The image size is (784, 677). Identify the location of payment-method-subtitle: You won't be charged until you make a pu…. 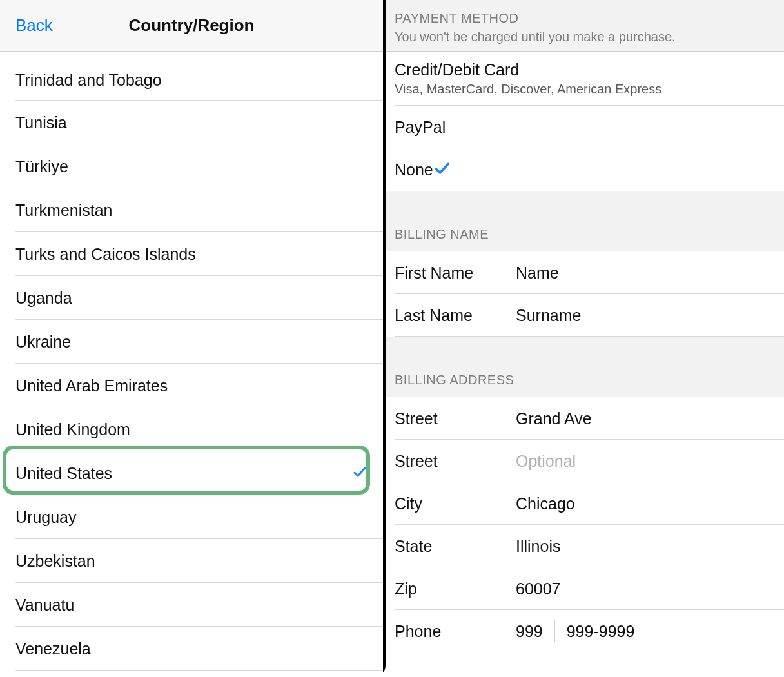
(585, 37).